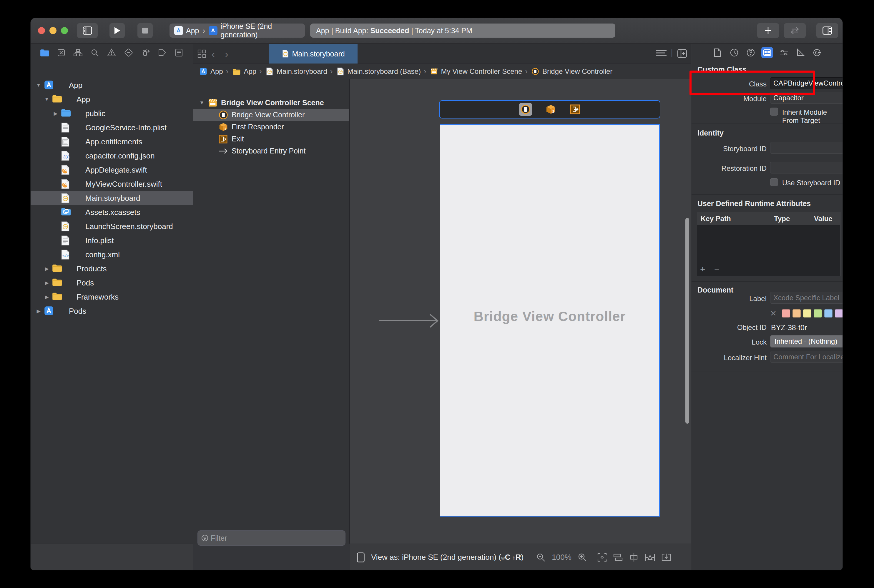  Describe the element at coordinates (774, 182) in the screenshot. I see `use-storyboard-id-checkbox` at that location.